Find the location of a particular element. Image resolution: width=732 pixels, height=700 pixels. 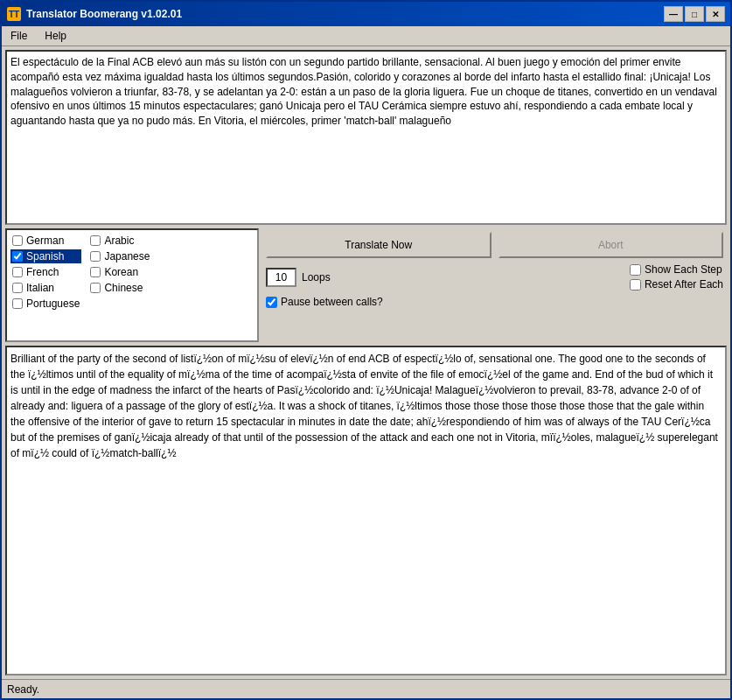

app-icon: TT is located at coordinates (14, 14).